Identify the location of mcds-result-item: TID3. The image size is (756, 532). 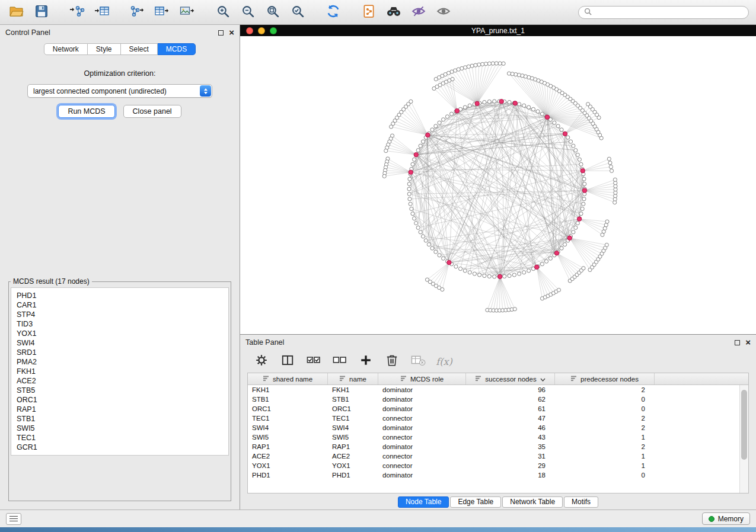
(120, 324).